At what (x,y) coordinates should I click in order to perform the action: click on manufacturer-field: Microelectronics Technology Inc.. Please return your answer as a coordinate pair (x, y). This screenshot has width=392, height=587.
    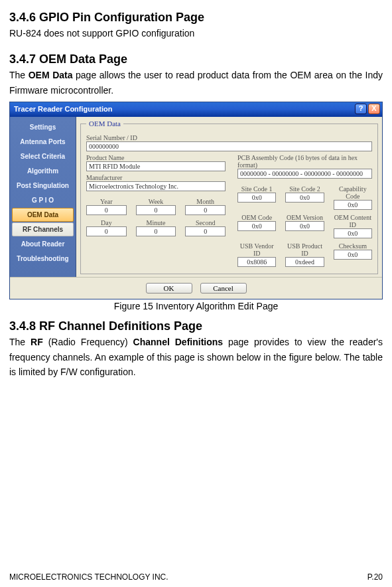
    Looking at the image, I should click on (156, 186).